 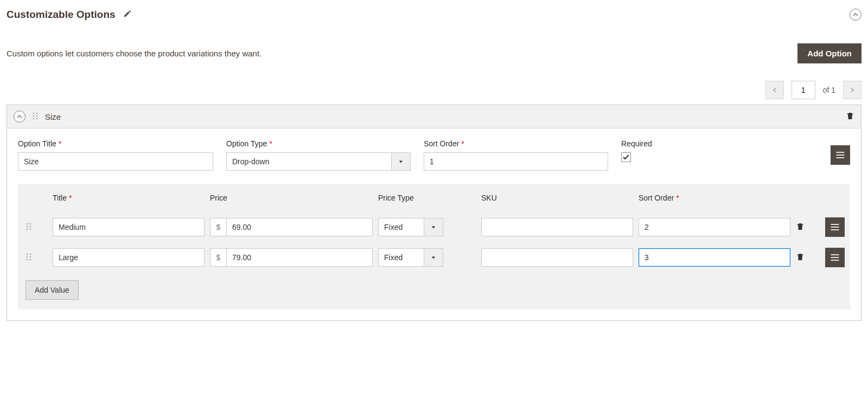 What do you see at coordinates (637, 144) in the screenshot?
I see `required-label: Required` at bounding box center [637, 144].